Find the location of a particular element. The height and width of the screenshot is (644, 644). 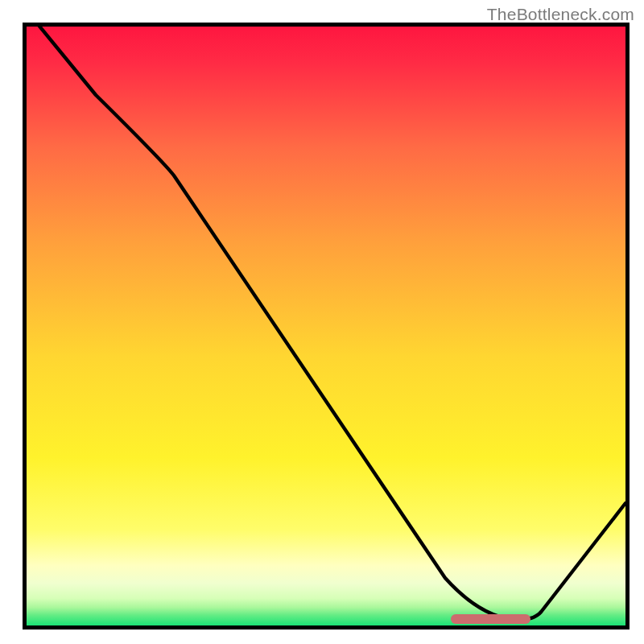

optimal-range-marker is located at coordinates (491, 619).